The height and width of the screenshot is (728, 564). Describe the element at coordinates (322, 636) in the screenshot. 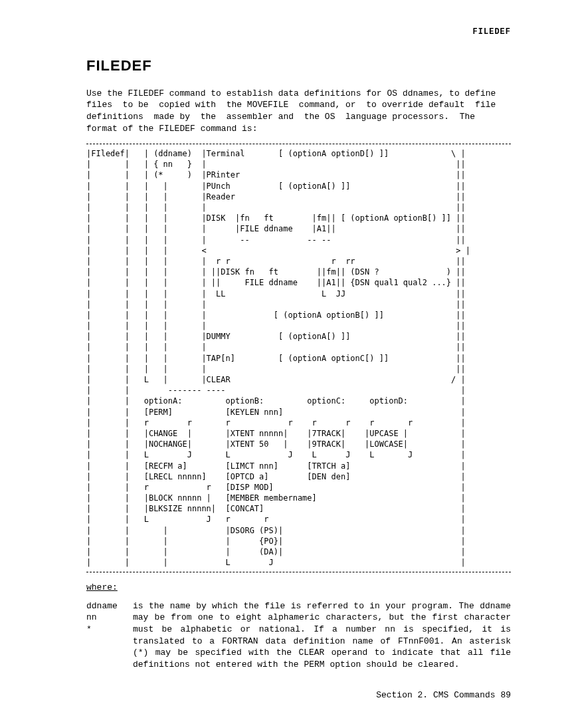

I see `definition-body: is the name by which the file is referre…` at that location.